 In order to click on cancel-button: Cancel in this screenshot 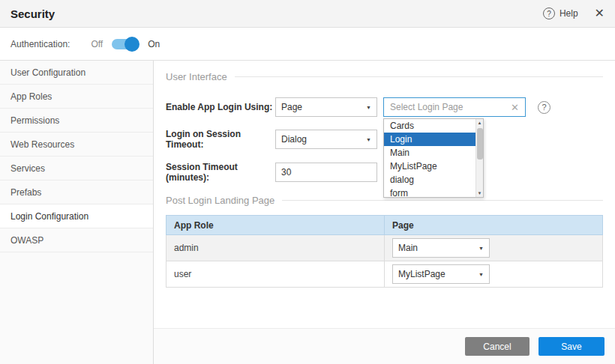, I will do `click(497, 346)`.